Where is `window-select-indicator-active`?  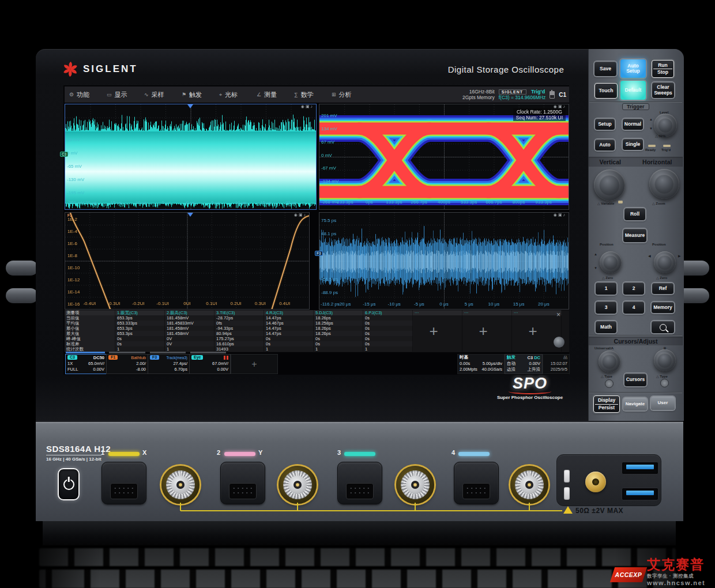 window-select-indicator-active is located at coordinates (85, 353).